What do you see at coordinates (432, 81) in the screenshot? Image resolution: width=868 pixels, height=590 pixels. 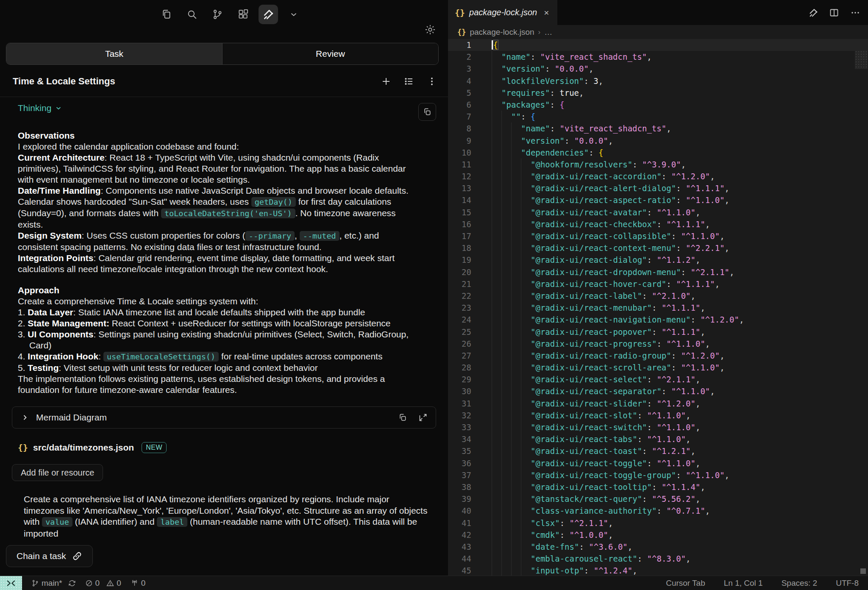 I see `kebab-menu-icon` at bounding box center [432, 81].